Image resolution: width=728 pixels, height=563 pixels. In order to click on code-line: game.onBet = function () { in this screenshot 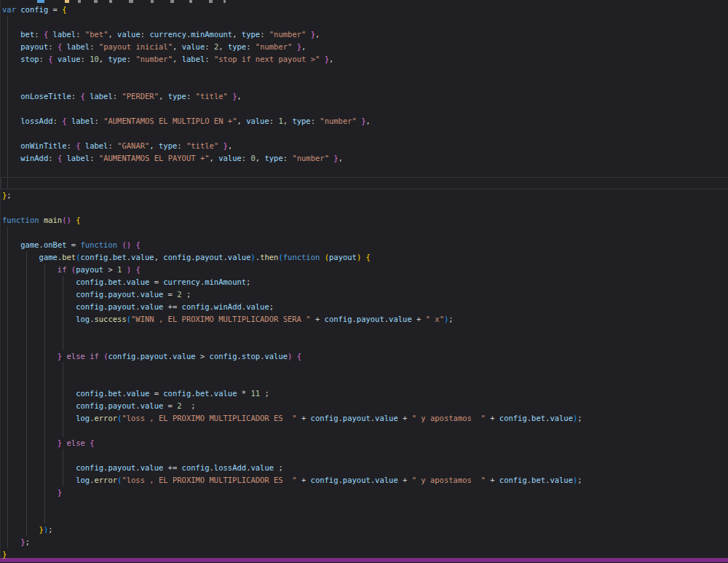, I will do `click(293, 245)`.